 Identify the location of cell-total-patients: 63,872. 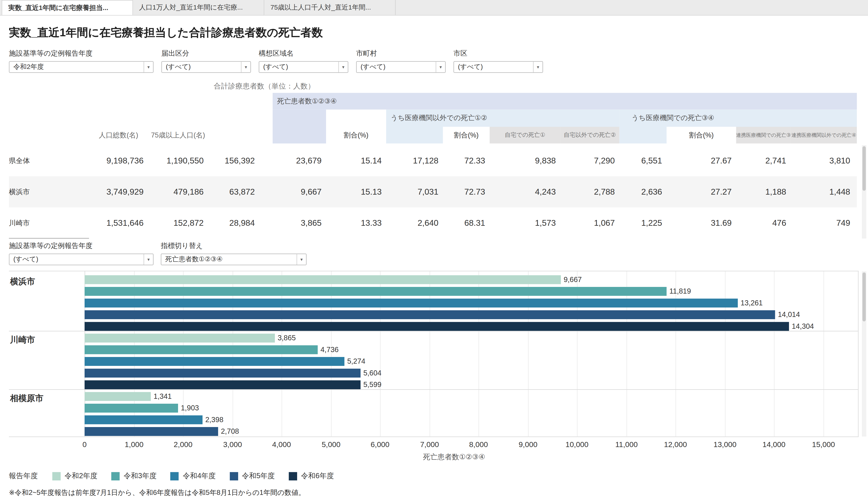
(234, 192).